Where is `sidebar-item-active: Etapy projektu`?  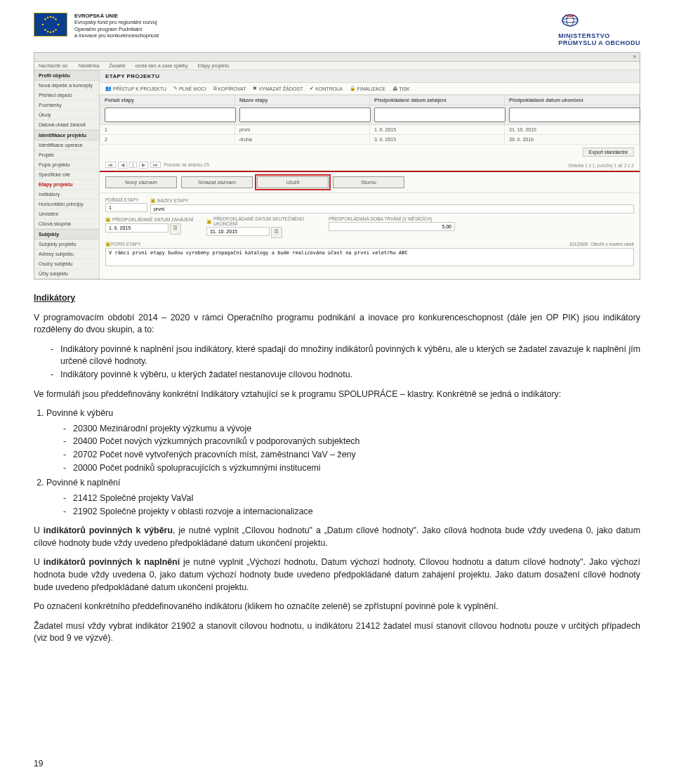 sidebar-item-active: Etapy projektu is located at coordinates (67, 185).